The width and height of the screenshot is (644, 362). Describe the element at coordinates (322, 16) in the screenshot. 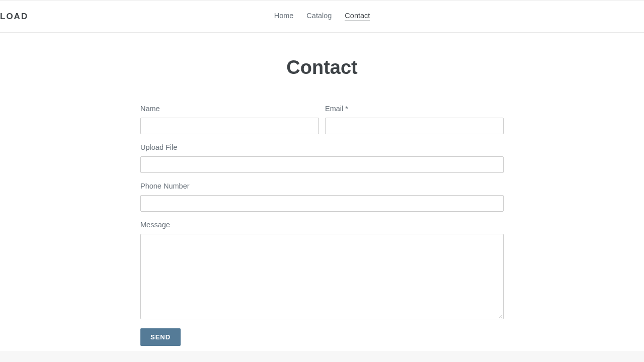

I see `main-nav: Home Catalog Contact` at that location.